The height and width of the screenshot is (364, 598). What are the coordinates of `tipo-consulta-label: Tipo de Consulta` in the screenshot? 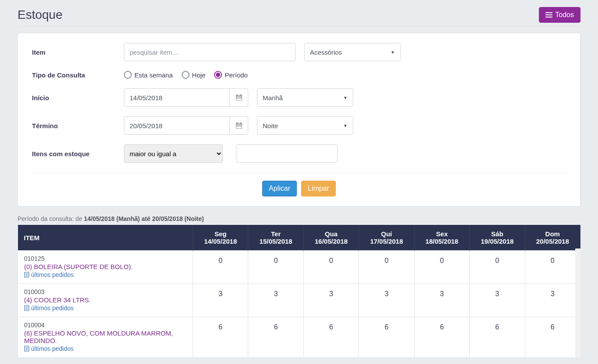 It's located at (78, 75).